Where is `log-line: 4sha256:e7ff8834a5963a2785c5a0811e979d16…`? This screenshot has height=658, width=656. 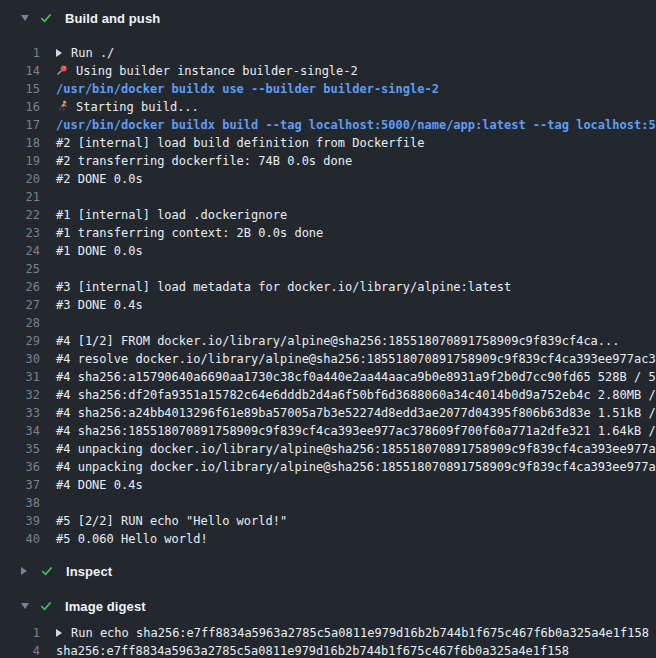
log-line: 4sha256:e7ff8834a5963a2785c5a0811e979d16… is located at coordinates (328, 650).